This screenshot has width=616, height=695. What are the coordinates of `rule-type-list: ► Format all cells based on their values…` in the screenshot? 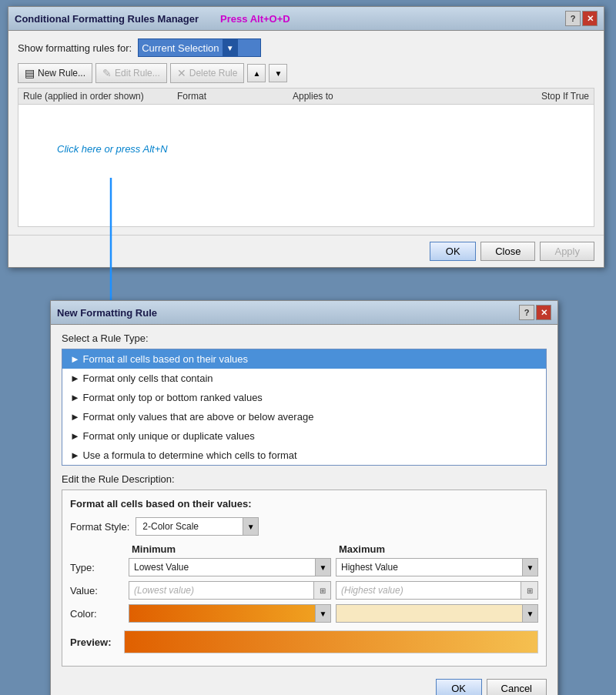 It's located at (304, 407).